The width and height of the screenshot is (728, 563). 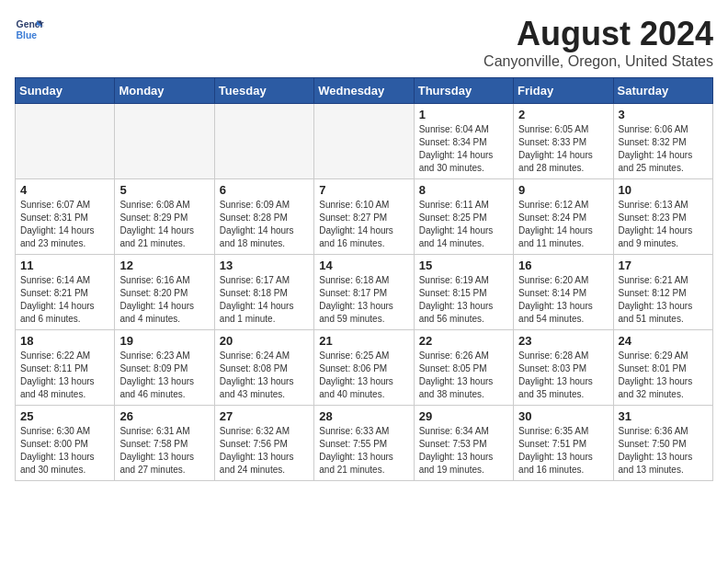 What do you see at coordinates (64, 265) in the screenshot?
I see `day-number: 11` at bounding box center [64, 265].